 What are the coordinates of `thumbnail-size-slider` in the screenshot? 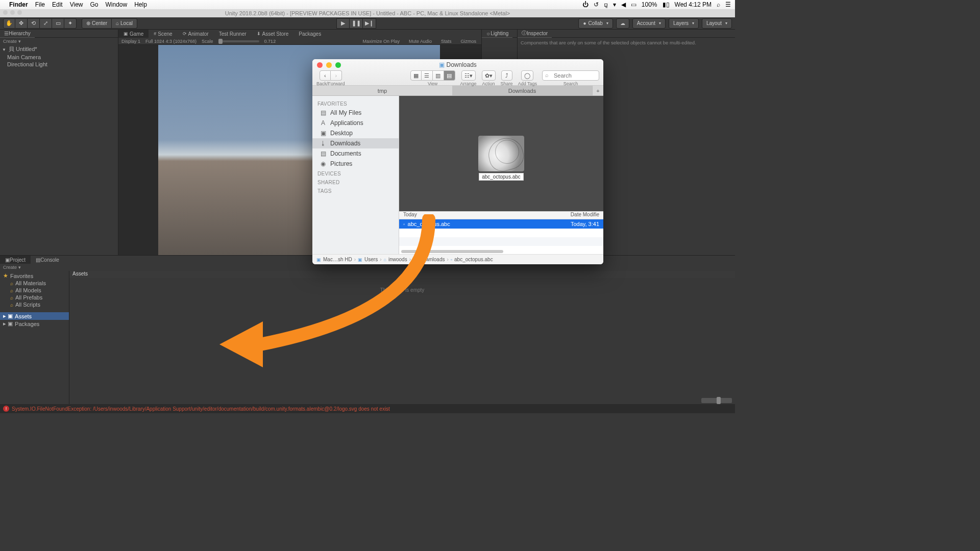 It's located at (717, 400).